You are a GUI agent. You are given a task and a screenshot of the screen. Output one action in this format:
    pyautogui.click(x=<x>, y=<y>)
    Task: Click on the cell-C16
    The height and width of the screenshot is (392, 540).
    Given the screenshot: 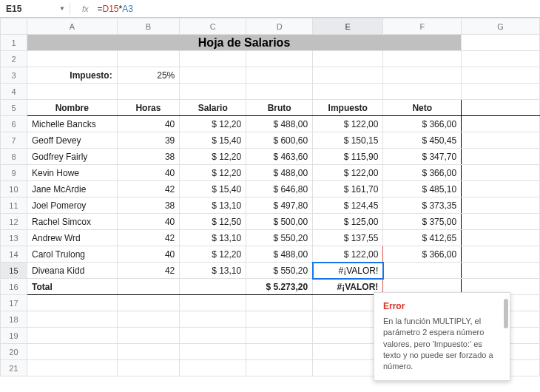 What is the action you would take?
    pyautogui.click(x=213, y=287)
    